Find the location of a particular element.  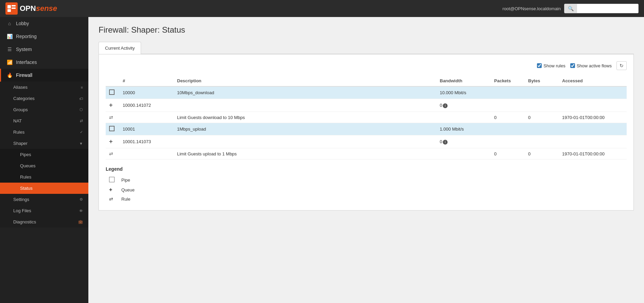

sidebar-item-system: ☰ System is located at coordinates (44, 49).